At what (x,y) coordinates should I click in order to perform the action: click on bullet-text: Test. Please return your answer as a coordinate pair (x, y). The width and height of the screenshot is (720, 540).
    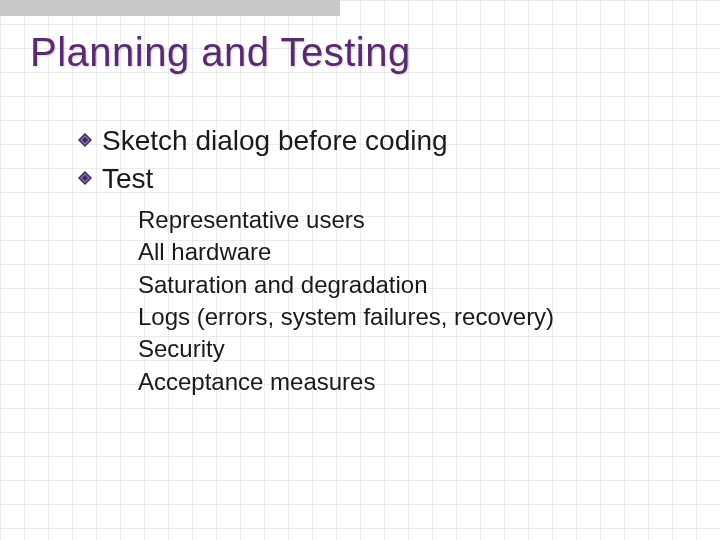
    Looking at the image, I should click on (128, 178).